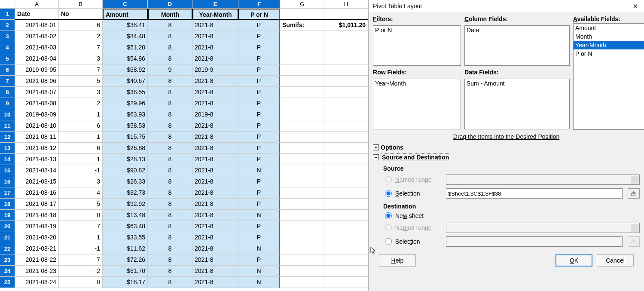 The width and height of the screenshot is (644, 291). I want to click on cell: 2021-08-12, so click(37, 148).